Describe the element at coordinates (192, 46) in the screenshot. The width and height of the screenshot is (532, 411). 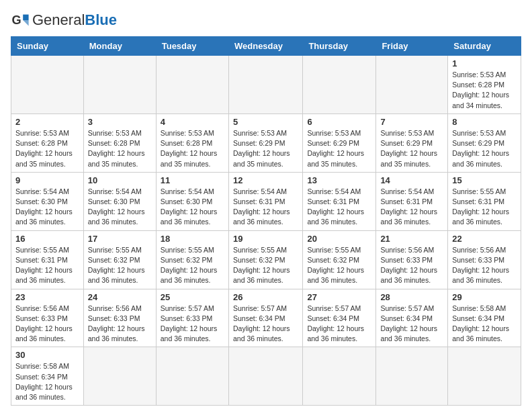
I see `col-header-tuesday: Tuesday` at that location.